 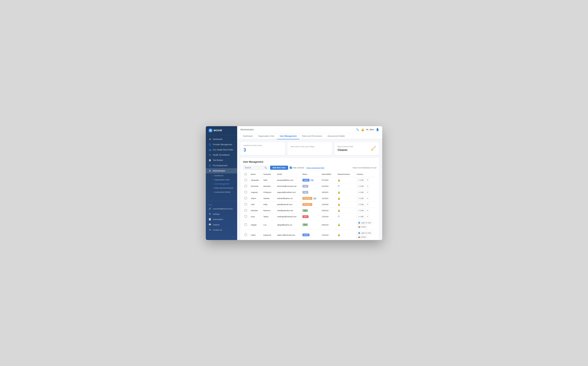 I want to click on sidebar-link-contact: ✉ Contact Us ›, so click(x=221, y=230).